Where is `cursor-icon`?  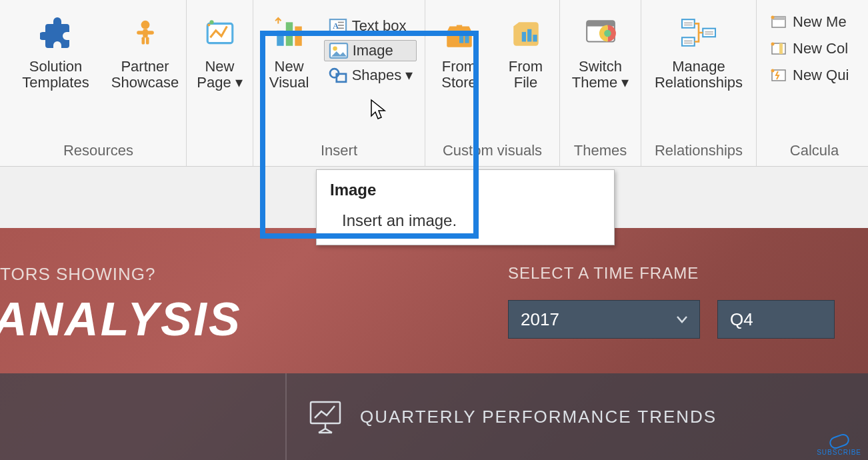 cursor-icon is located at coordinates (379, 111).